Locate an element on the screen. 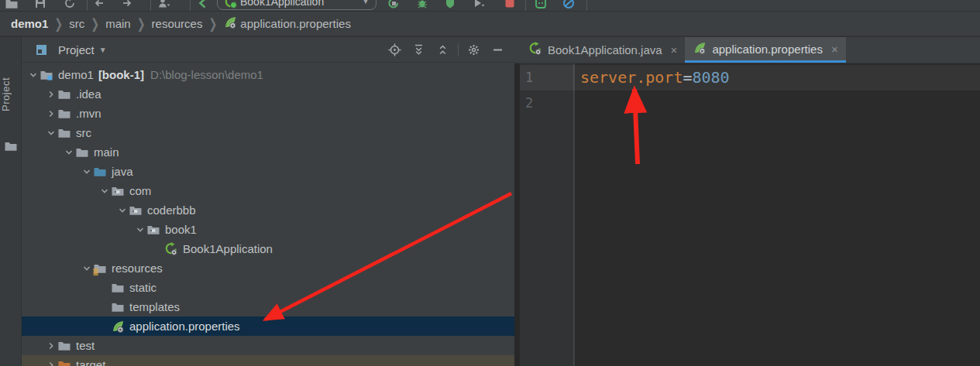 The width and height of the screenshot is (980, 366). line-number: 2 is located at coordinates (547, 104).